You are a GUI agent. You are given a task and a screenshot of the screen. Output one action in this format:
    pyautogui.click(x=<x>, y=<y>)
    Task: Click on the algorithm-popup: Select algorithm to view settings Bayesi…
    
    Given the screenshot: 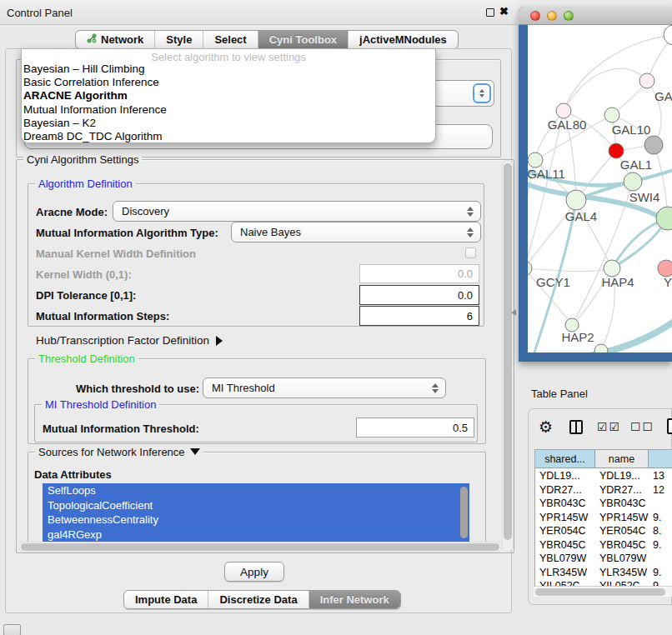 What is the action you would take?
    pyautogui.click(x=228, y=96)
    